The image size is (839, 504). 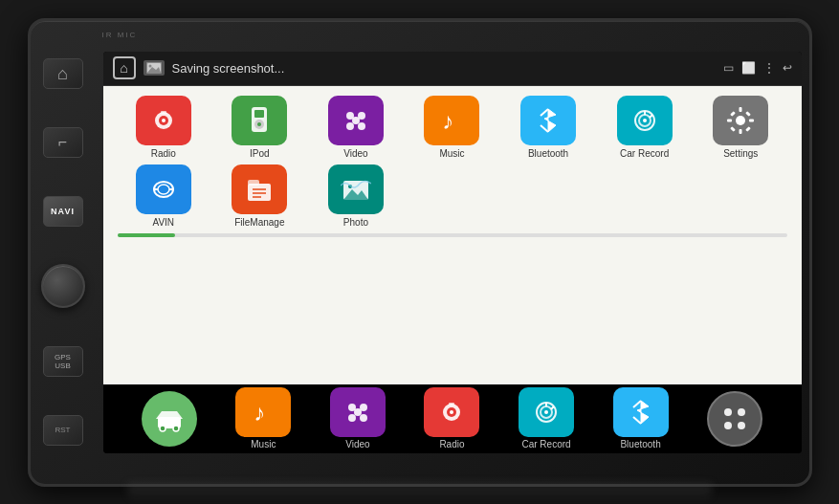 What do you see at coordinates (769, 68) in the screenshot?
I see `menu-dots-icon: ⋮` at bounding box center [769, 68].